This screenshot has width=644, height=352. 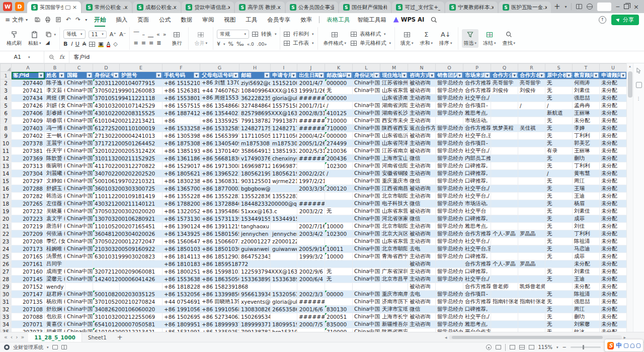 What do you see at coordinates (220, 204) in the screenshot?
I see `cell: +86 1372884680` at bounding box center [220, 204].